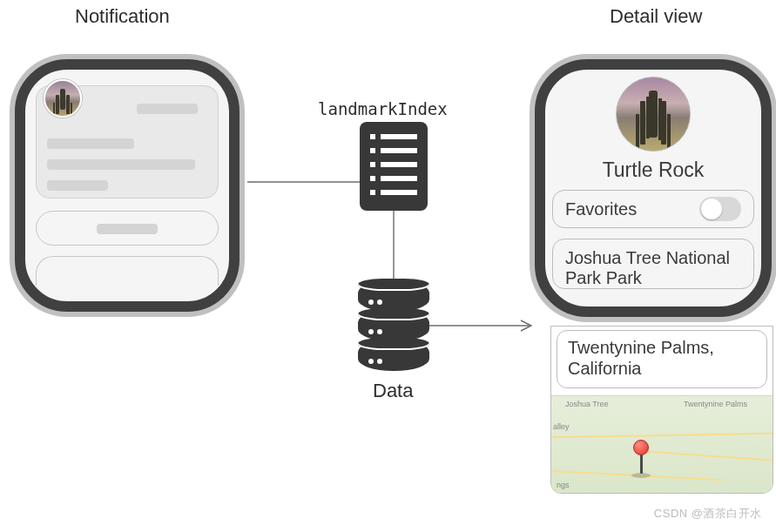 This screenshot has height=532, width=776. What do you see at coordinates (662, 359) in the screenshot?
I see `location-row: Twentynine Palms, California` at bounding box center [662, 359].